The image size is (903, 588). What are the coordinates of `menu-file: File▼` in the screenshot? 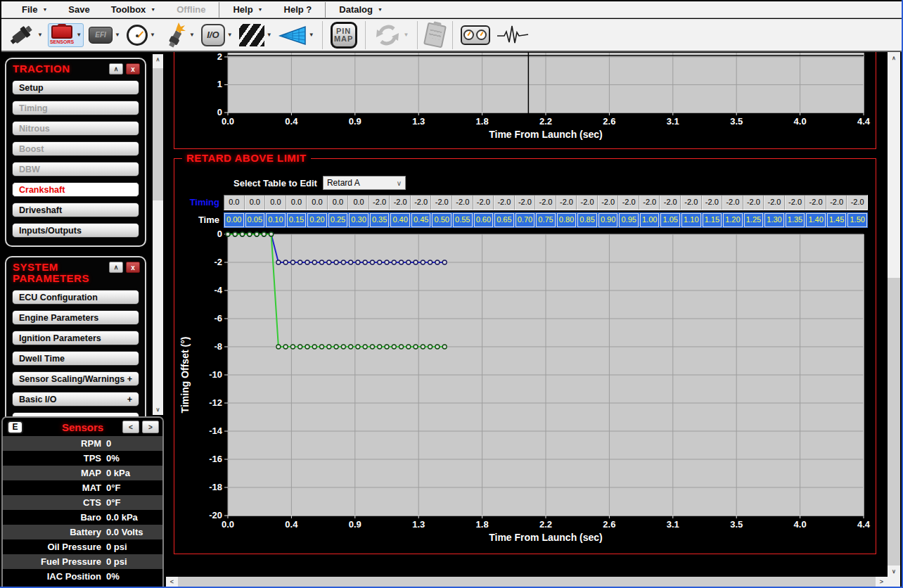 It's located at (34, 10).